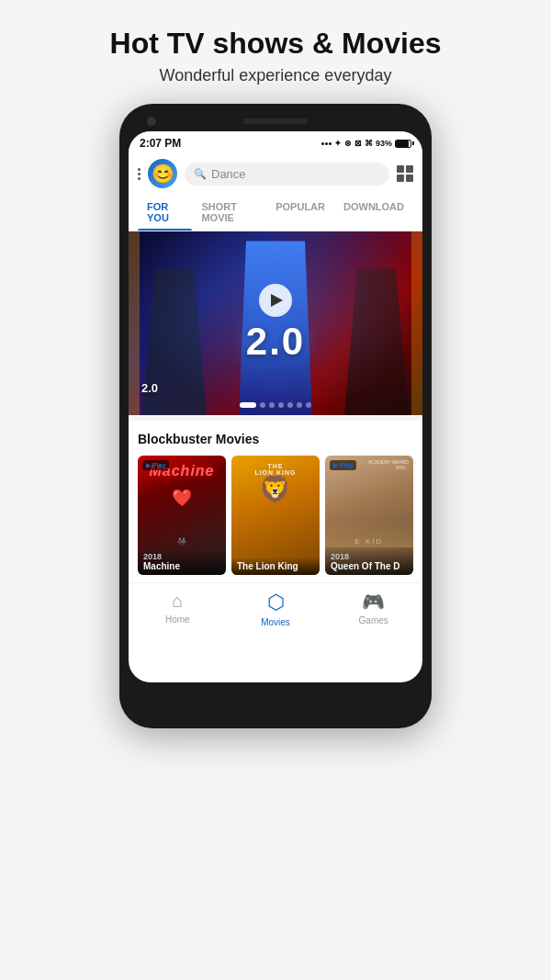 This screenshot has width=551, height=980. Describe the element at coordinates (369, 557) in the screenshot. I see `queen-year: 2018` at that location.